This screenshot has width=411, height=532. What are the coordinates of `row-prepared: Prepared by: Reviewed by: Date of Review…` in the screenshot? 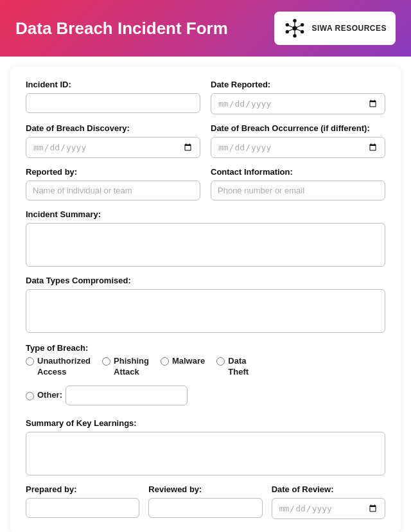 It's located at (206, 502).